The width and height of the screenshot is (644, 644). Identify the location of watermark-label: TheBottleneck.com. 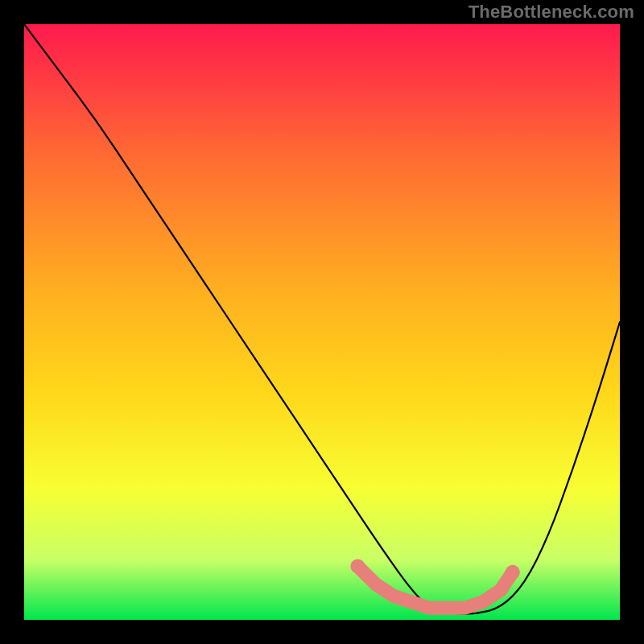
(551, 12).